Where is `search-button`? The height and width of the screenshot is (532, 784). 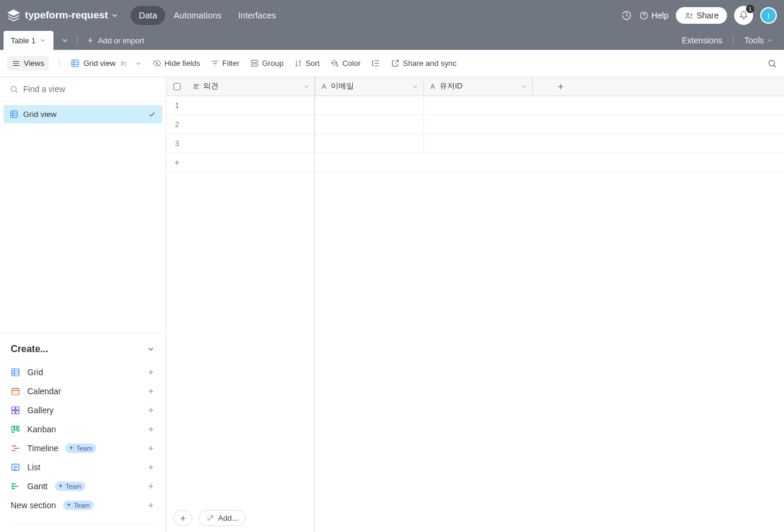 search-button is located at coordinates (772, 64).